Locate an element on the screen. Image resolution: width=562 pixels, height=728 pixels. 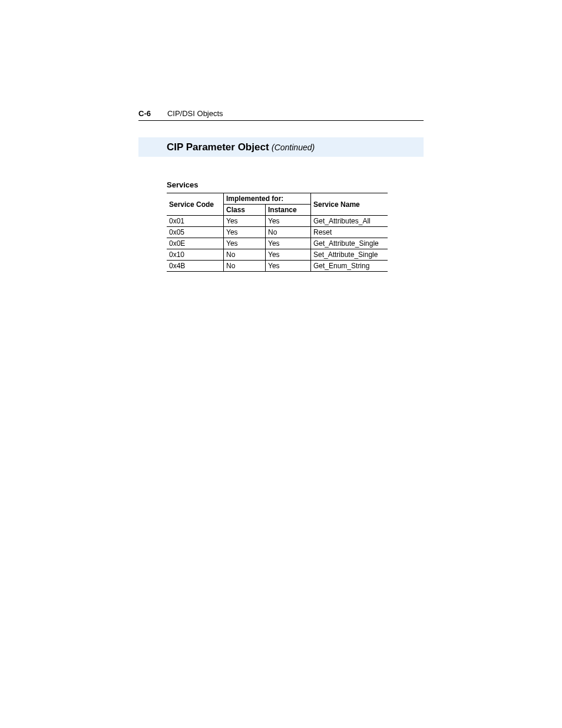
services-table: Service Code Implemented for: Service Na… is located at coordinates (277, 232).